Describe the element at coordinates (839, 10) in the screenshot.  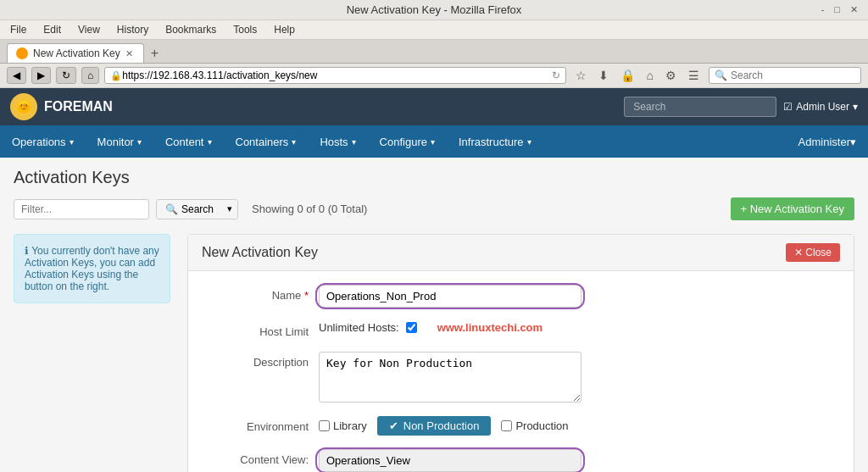
I see `window-controls: - □ ✕` at that location.